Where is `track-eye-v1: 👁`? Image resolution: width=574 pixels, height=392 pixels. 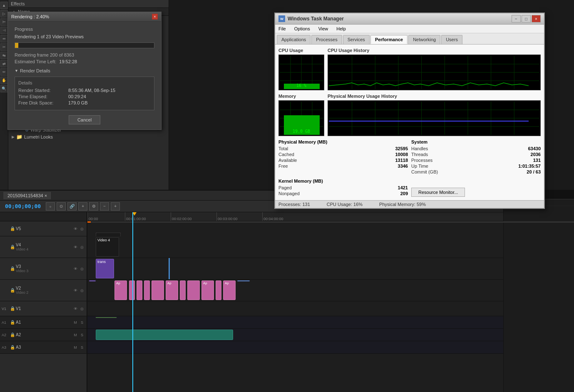 track-eye-v1: 👁 is located at coordinates (75, 309).